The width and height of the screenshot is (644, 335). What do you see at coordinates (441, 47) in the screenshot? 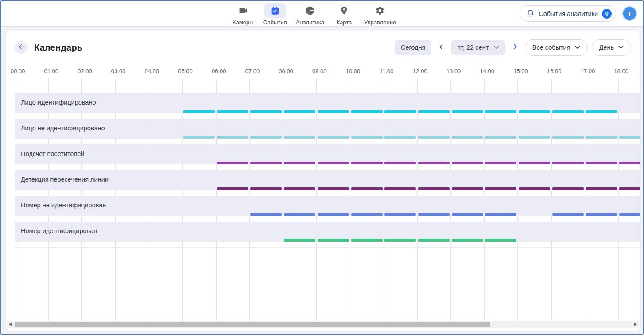
I see `prev-day-button` at bounding box center [441, 47].